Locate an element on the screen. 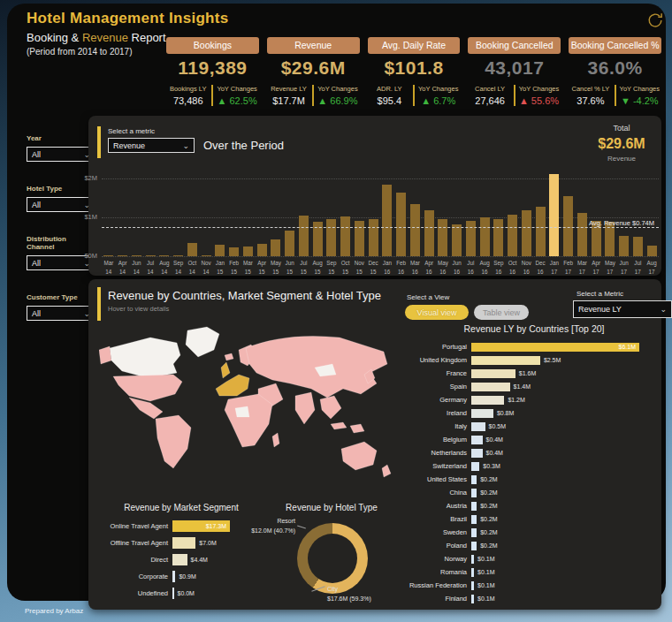 The image size is (672, 622). country-bar-france is located at coordinates (493, 374).